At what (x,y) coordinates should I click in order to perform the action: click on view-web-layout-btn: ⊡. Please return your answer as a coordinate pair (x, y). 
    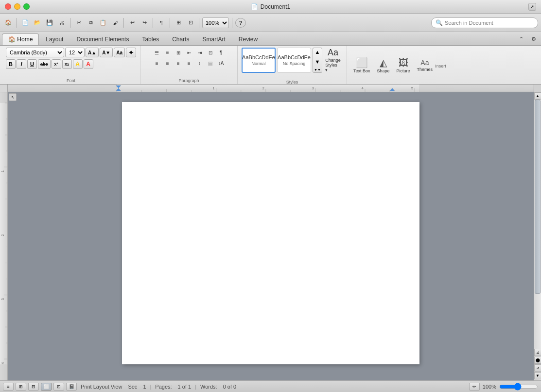
    Looking at the image, I should click on (59, 387).